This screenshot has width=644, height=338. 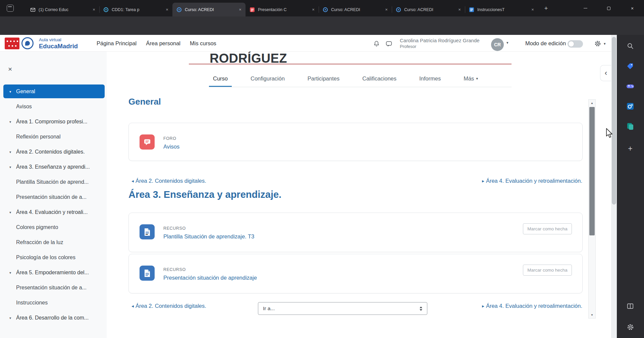 I want to click on educamadrid-flag-logo, so click(x=12, y=44).